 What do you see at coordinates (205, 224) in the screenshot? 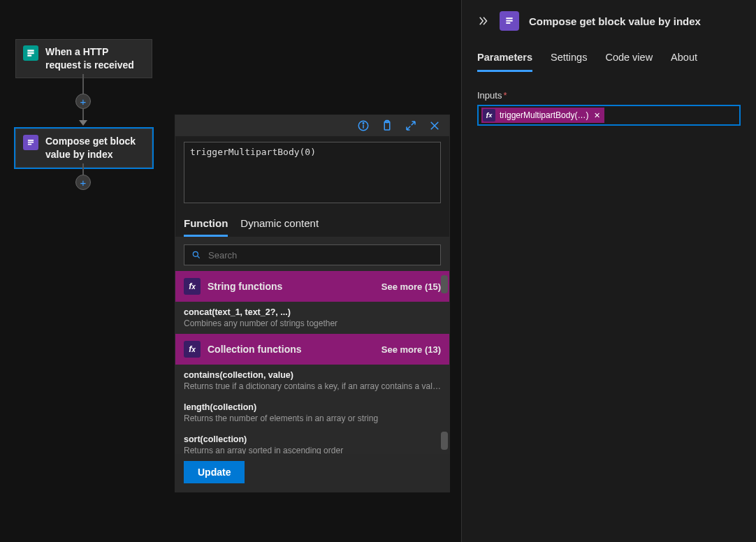
I see `tab-function: Function` at bounding box center [205, 224].